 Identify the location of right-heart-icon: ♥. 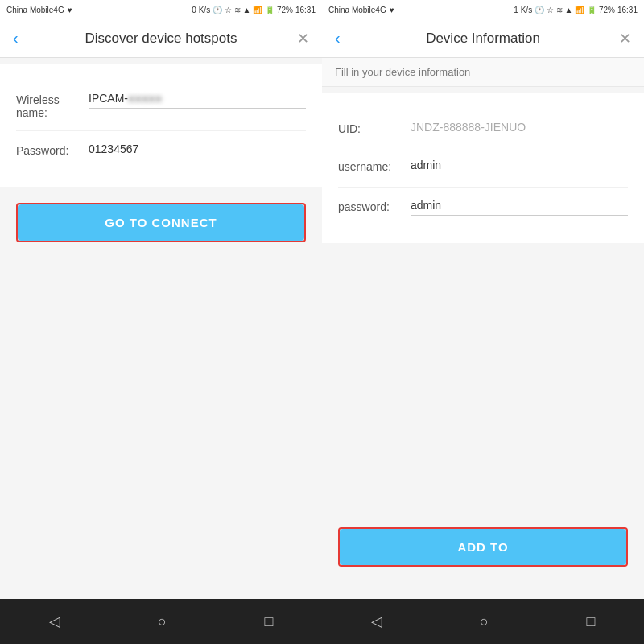
(392, 10).